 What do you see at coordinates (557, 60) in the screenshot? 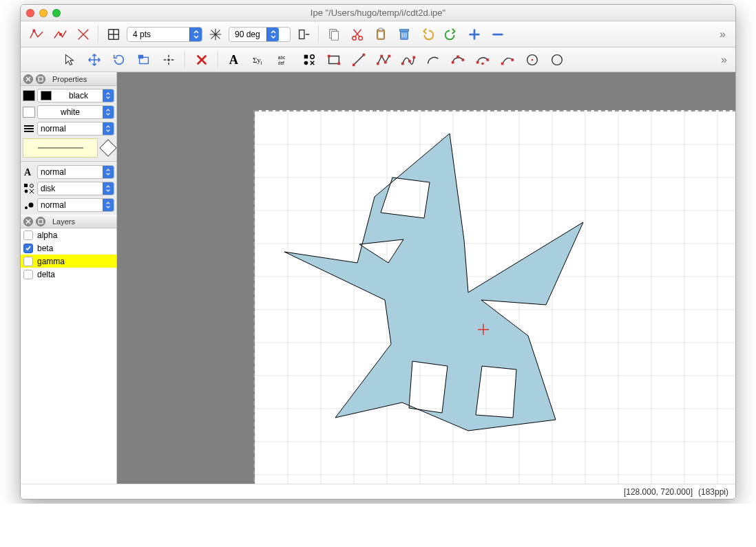
I see `circle-3points-button` at bounding box center [557, 60].